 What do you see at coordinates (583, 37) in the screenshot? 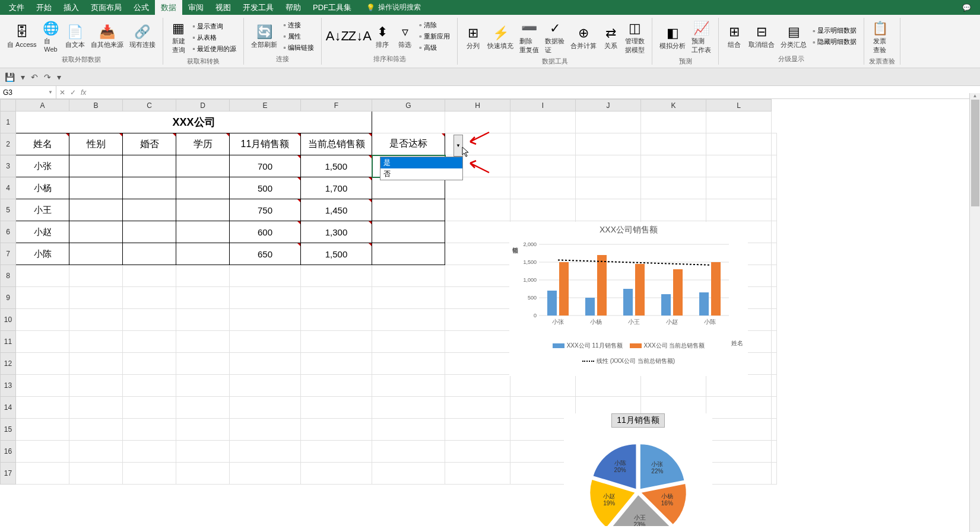
I see `ribbon-btn-合并计算: ⊕合并计算` at bounding box center [583, 37].